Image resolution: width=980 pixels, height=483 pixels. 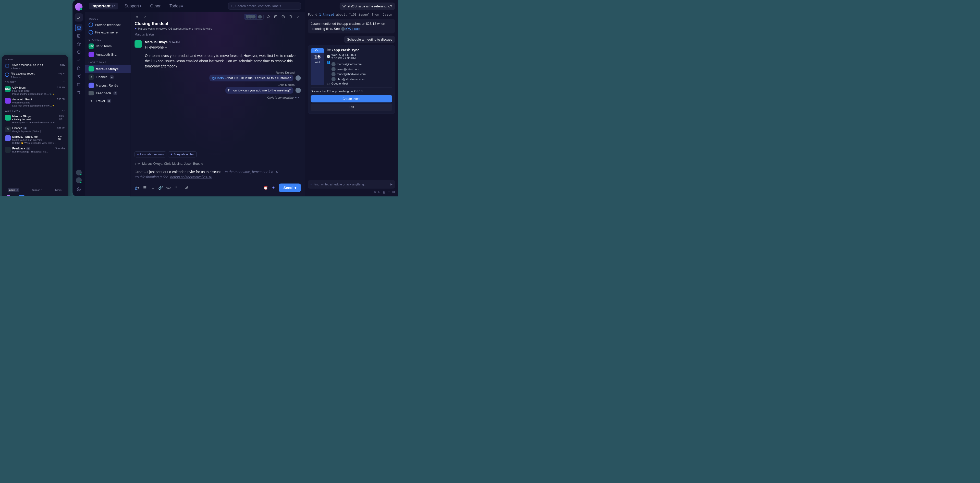 What do you see at coordinates (351, 184) in the screenshot?
I see `ai-input-field` at bounding box center [351, 184].